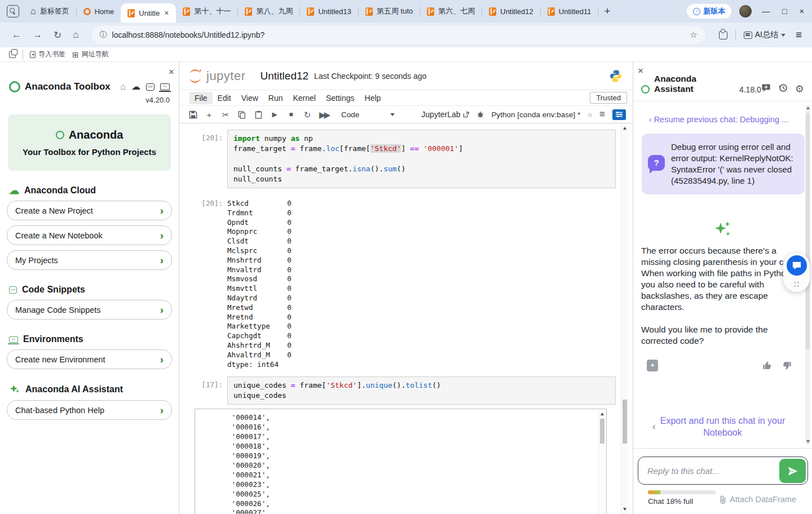 This screenshot has width=812, height=514. Describe the element at coordinates (795, 283) in the screenshot. I see `drag-handle-icon` at that location.